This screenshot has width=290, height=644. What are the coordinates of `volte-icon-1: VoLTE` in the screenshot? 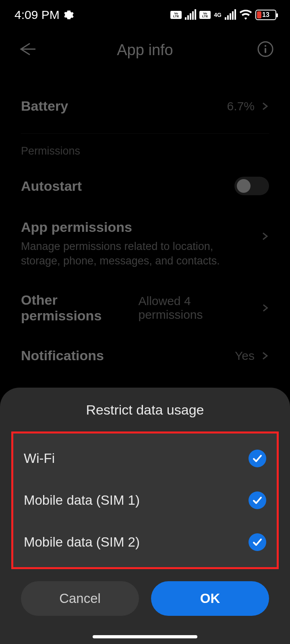 It's located at (176, 15).